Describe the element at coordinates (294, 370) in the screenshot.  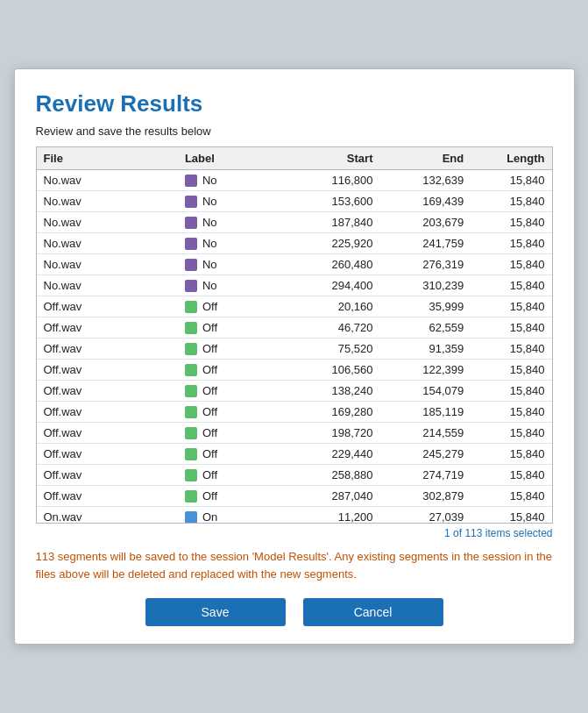
I see `table-row: Off.wavOff106,560122,39915,840` at that location.